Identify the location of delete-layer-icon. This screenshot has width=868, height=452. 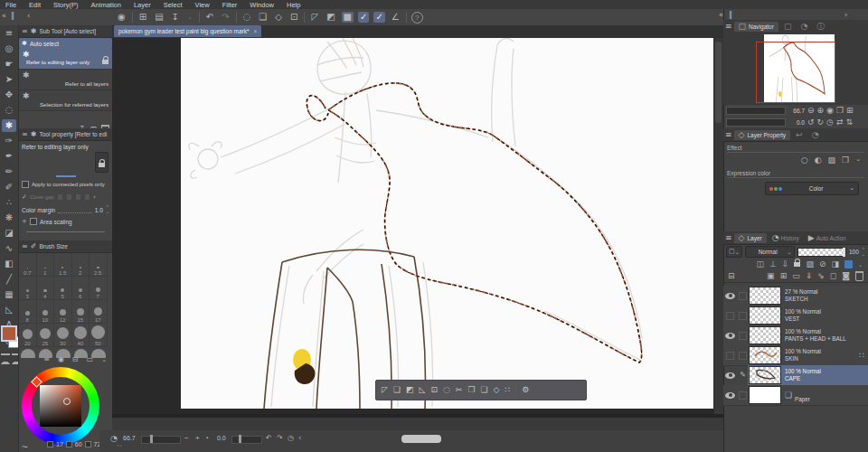
(859, 277).